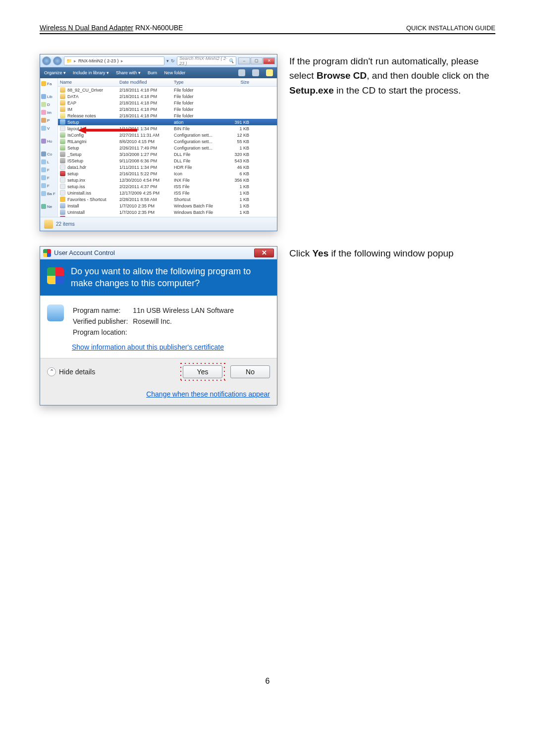 The height and width of the screenshot is (756, 535). Describe the element at coordinates (147, 167) in the screenshot. I see `file-date: 1/11/2011 1:34 PM` at that location.